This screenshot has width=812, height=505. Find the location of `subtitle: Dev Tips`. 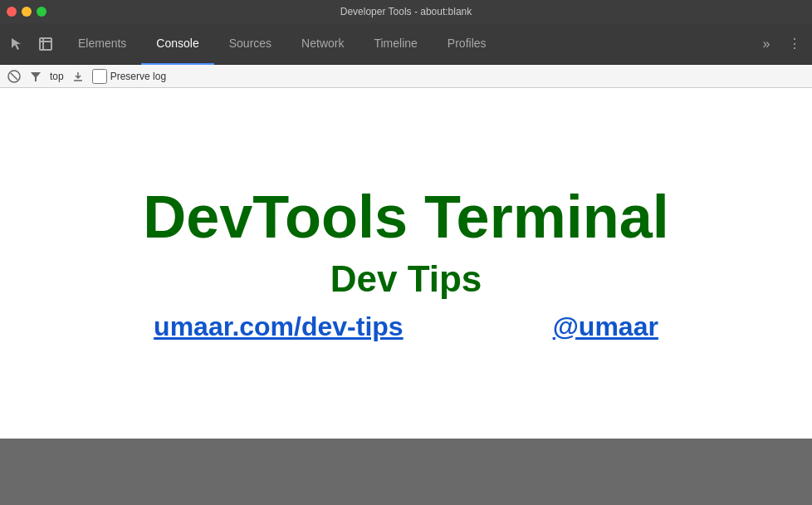

subtitle: Dev Tips is located at coordinates (407, 279).